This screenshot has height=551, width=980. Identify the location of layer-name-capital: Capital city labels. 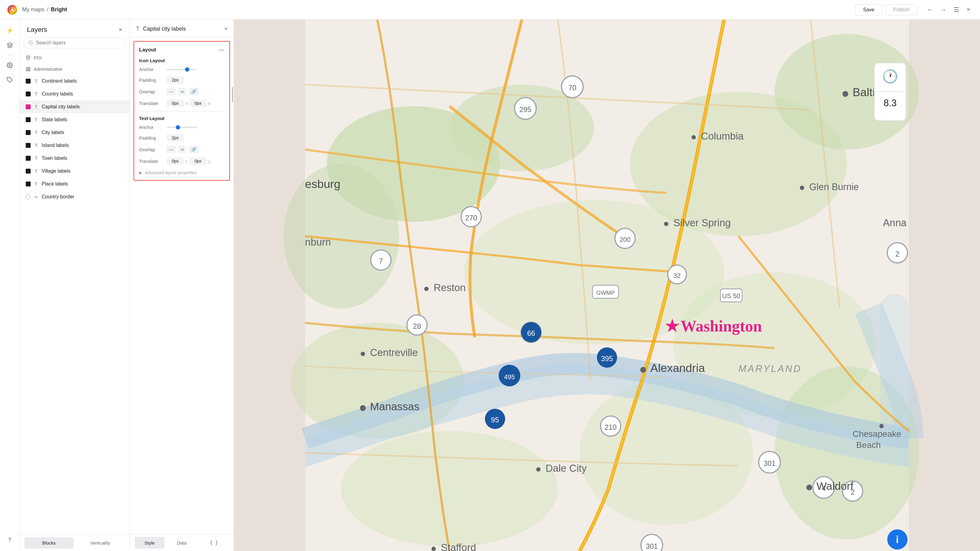
(61, 107).